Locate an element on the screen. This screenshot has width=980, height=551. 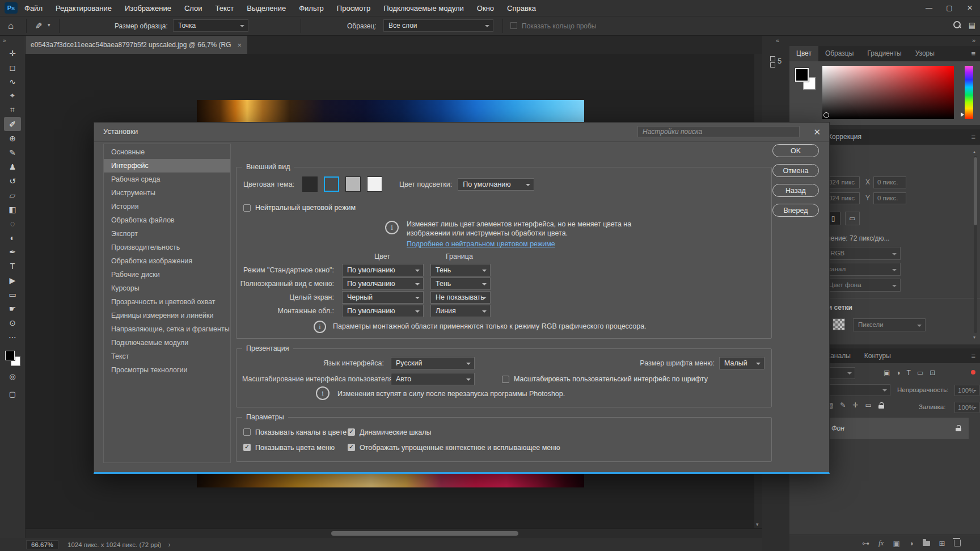
new-group-icon is located at coordinates (927, 544).